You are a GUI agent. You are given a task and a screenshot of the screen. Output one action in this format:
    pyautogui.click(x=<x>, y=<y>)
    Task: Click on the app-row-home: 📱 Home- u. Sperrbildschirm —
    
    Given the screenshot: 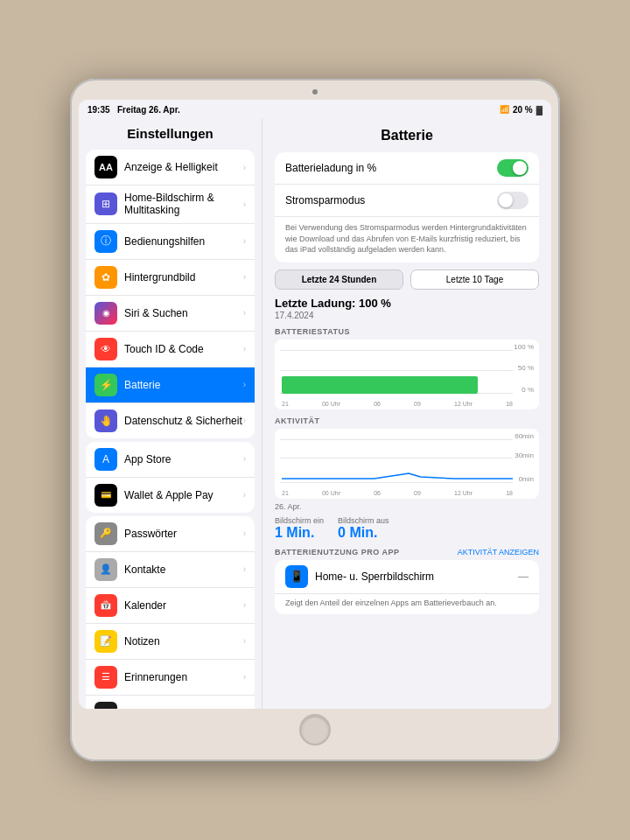 What is the action you would take?
    pyautogui.click(x=407, y=578)
    